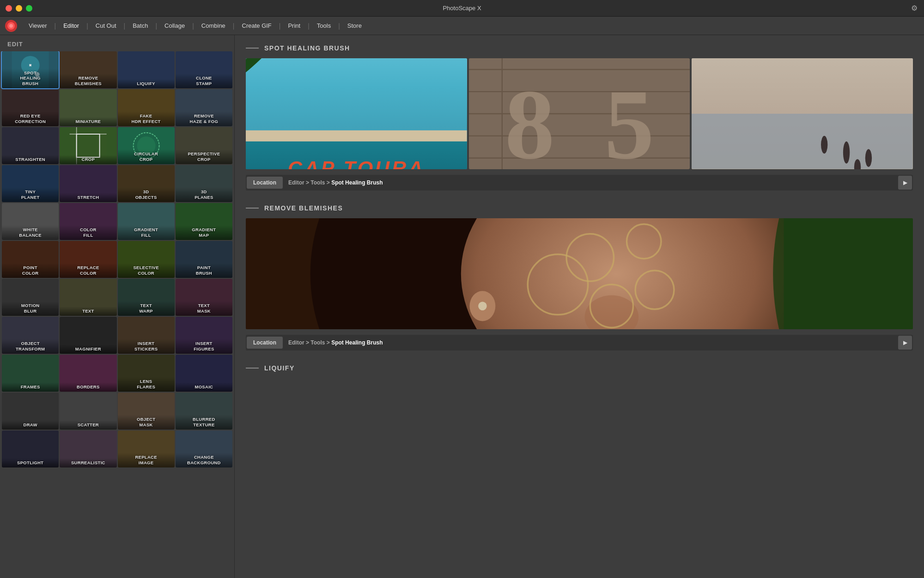 The width and height of the screenshot is (924, 578). What do you see at coordinates (88, 335) in the screenshot?
I see `tool-magnifier: MAGNIFIER` at bounding box center [88, 335].